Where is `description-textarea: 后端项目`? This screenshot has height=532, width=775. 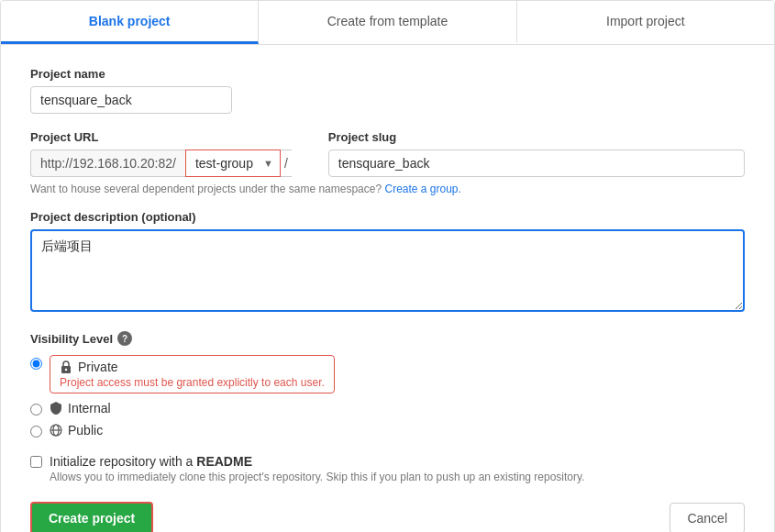 description-textarea: 后端项目 is located at coordinates (387, 271).